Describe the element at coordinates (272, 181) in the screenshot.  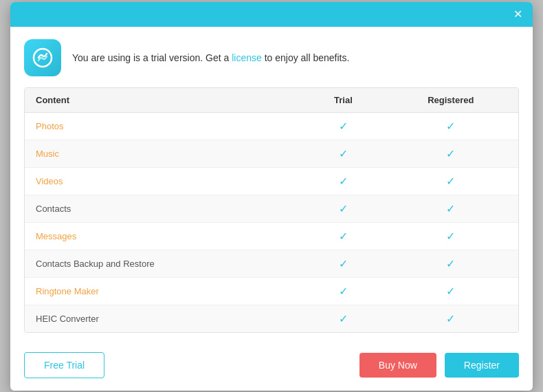
I see `table-row: Videos` at that location.